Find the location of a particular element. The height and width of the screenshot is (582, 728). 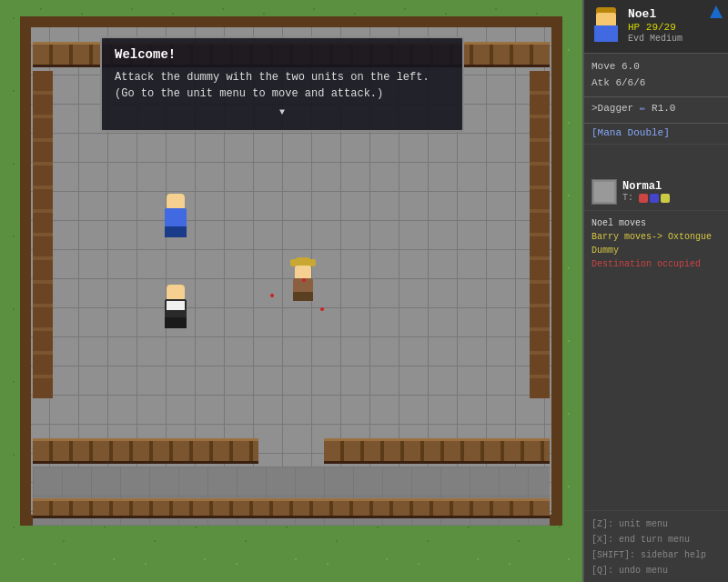

weapon-name: >Dagger is located at coordinates (612, 108).